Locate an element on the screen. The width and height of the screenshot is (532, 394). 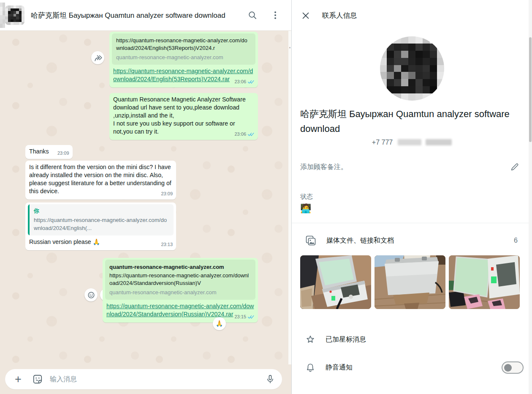
incoming-message: 你 https://quantum-resonance-magnetic-ana… is located at coordinates (100, 227).